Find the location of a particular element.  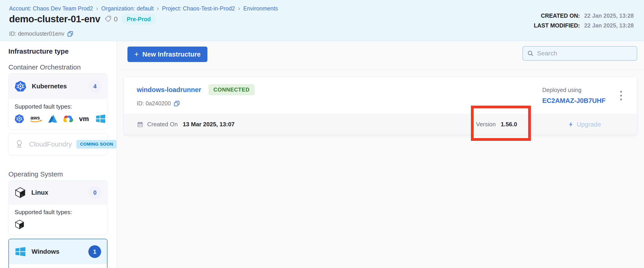

version-label: Version is located at coordinates (486, 124).